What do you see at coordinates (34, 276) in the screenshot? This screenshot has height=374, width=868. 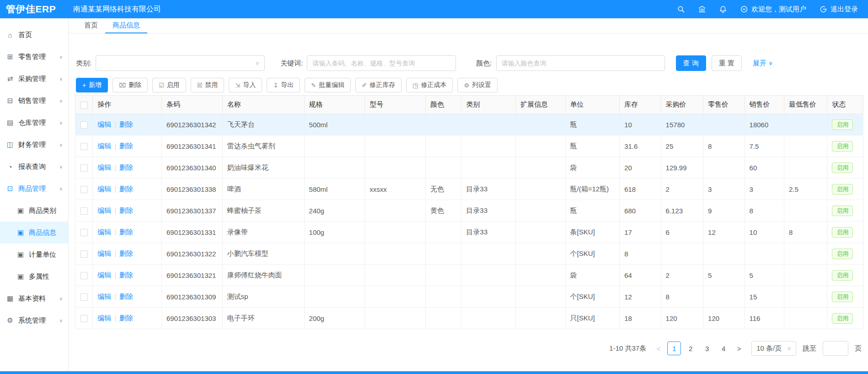 I see `sidebar-item-11: ▣ 多属性` at bounding box center [34, 276].